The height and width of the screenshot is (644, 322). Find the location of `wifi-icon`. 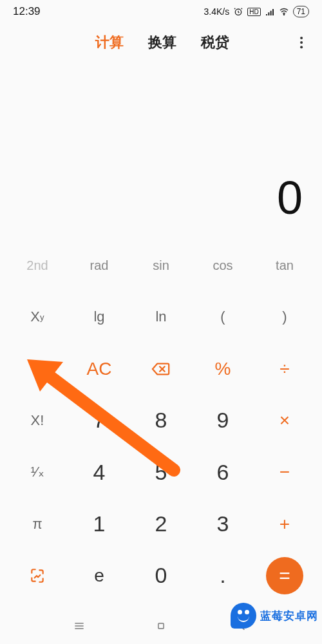

wifi-icon is located at coordinates (284, 12).